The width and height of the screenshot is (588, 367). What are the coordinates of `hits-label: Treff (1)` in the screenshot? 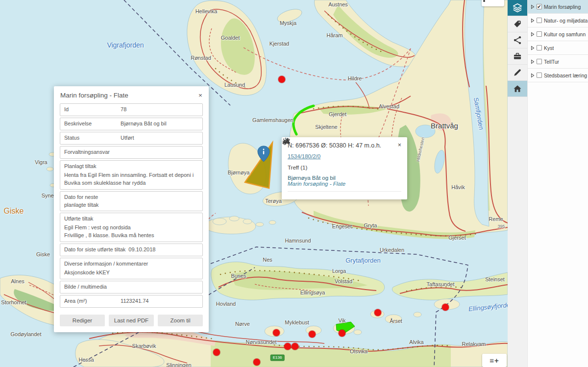 It's located at (344, 168).